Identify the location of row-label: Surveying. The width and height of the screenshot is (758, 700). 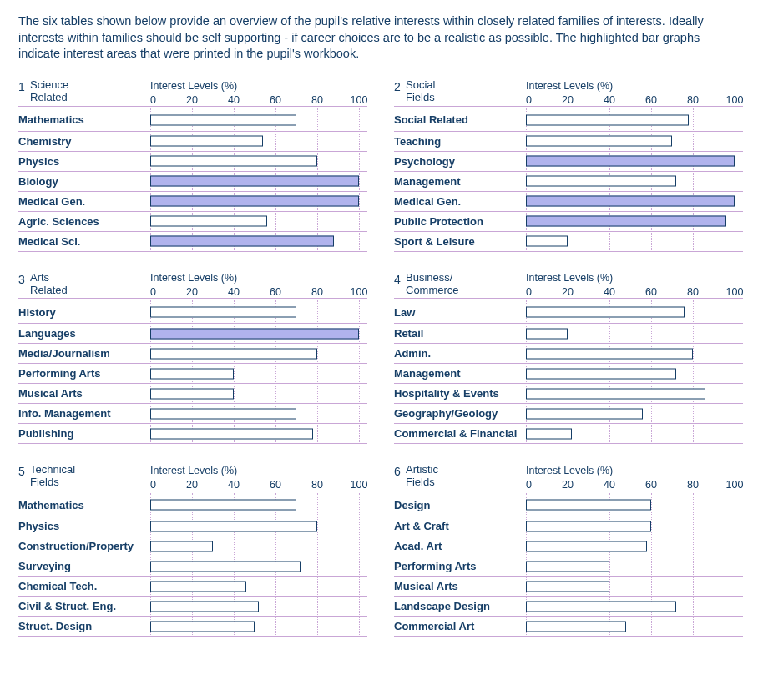
(84, 566).